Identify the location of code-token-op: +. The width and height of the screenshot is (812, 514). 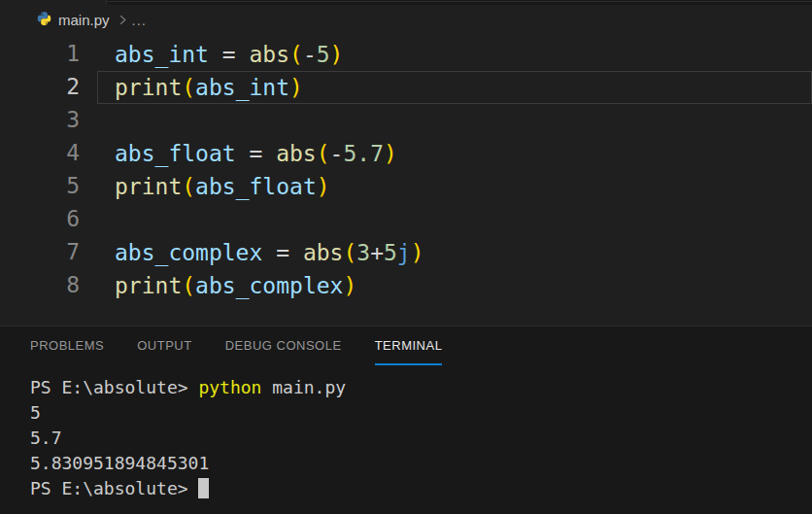
(377, 253).